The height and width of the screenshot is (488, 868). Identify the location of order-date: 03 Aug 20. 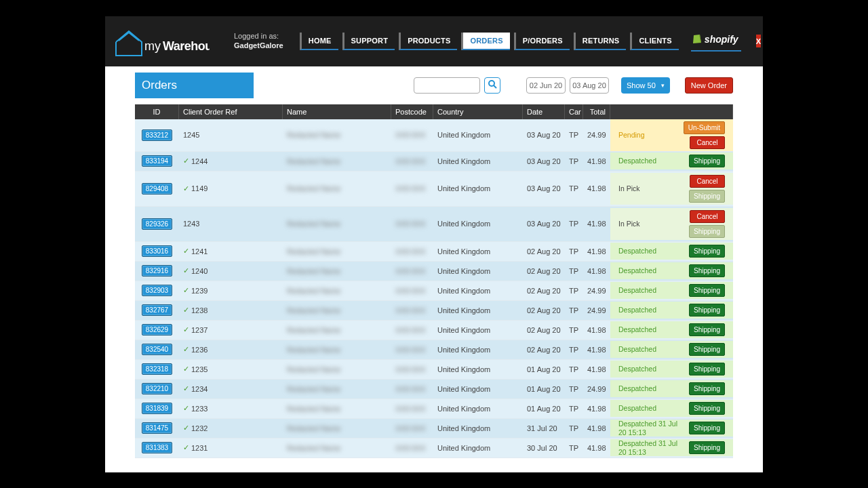
(544, 135).